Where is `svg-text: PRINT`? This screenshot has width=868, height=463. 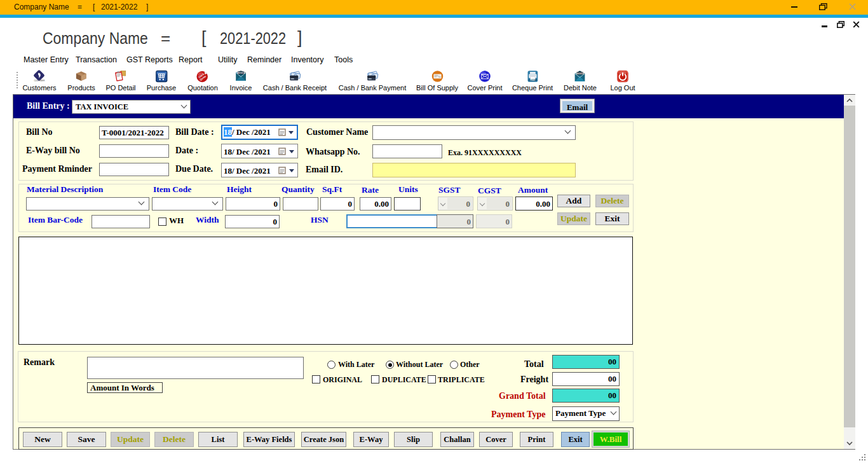
svg-text: PRINT is located at coordinates (532, 80).